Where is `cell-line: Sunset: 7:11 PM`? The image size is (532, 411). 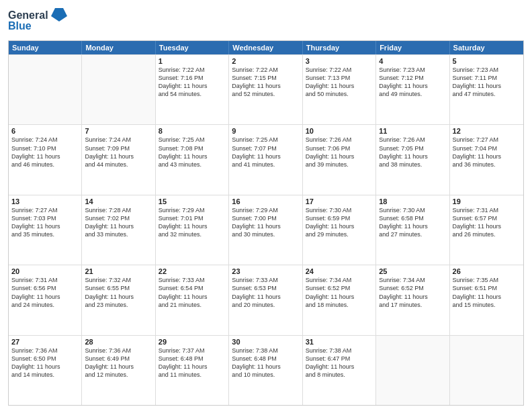 cell-line: Sunset: 7:11 PM is located at coordinates (486, 78).